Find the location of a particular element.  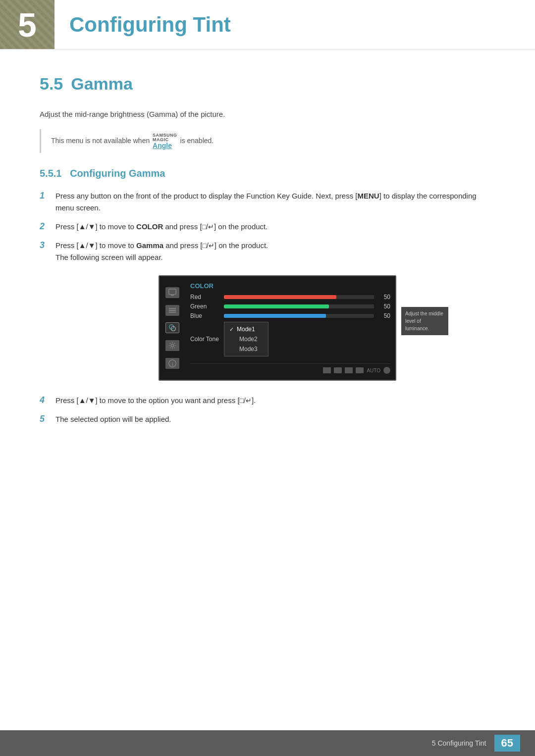

subsection-number: 5.5.1 is located at coordinates (51, 173).